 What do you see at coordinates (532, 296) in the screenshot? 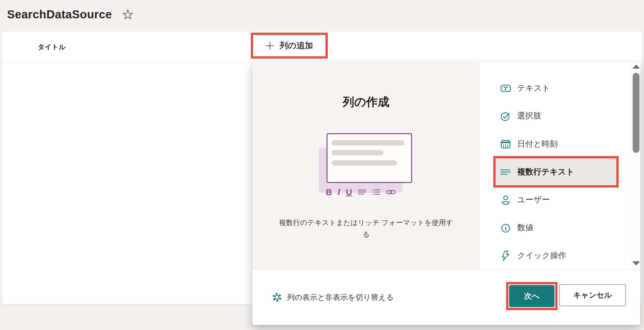
I see `next-button-highlight: 次へ` at bounding box center [532, 296].